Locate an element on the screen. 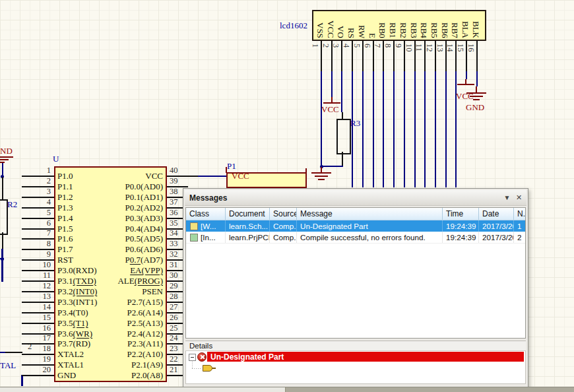 The image size is (574, 392). mcu-pin-number: 14 is located at coordinates (36, 308).